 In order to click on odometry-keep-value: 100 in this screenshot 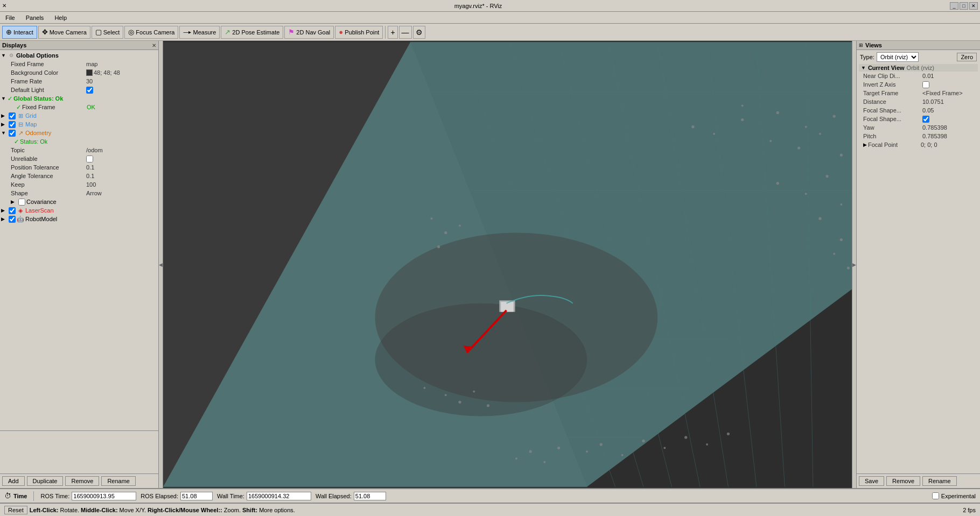, I will do `click(91, 185)`.